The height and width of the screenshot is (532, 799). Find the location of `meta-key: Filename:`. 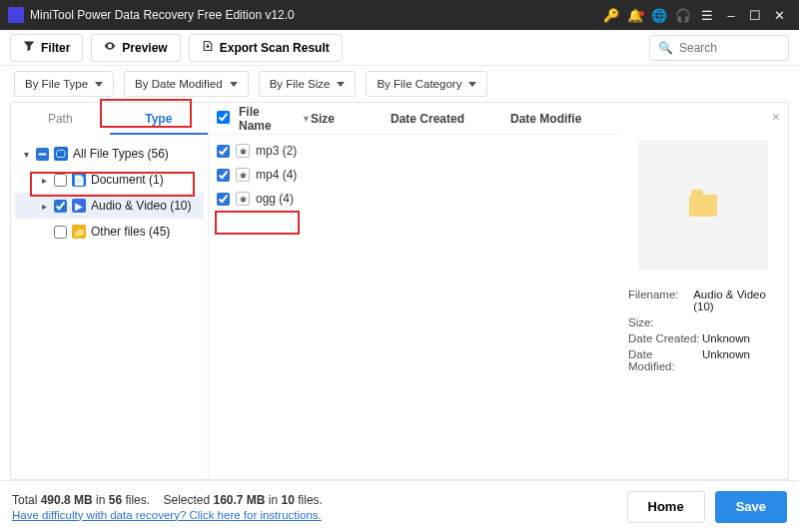

meta-key: Filename: is located at coordinates (661, 300).